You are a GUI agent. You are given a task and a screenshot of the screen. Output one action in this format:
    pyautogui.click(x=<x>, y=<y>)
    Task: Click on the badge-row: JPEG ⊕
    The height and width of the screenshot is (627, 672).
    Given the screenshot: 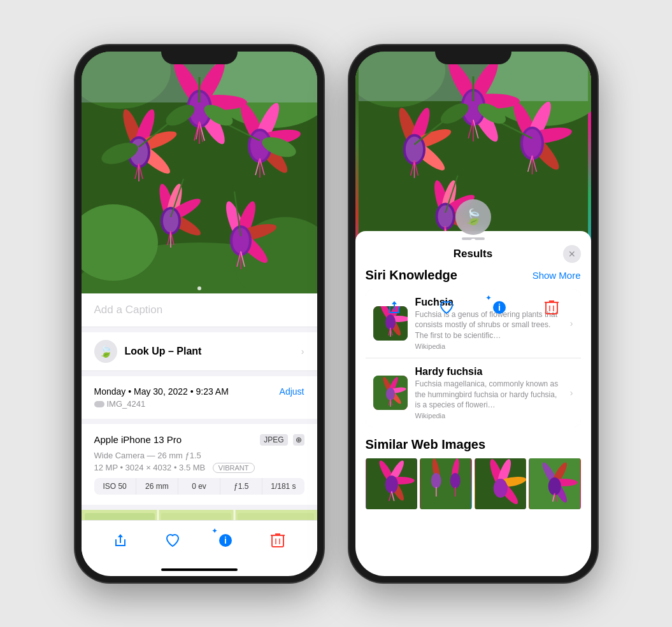 What is the action you would take?
    pyautogui.click(x=282, y=440)
    